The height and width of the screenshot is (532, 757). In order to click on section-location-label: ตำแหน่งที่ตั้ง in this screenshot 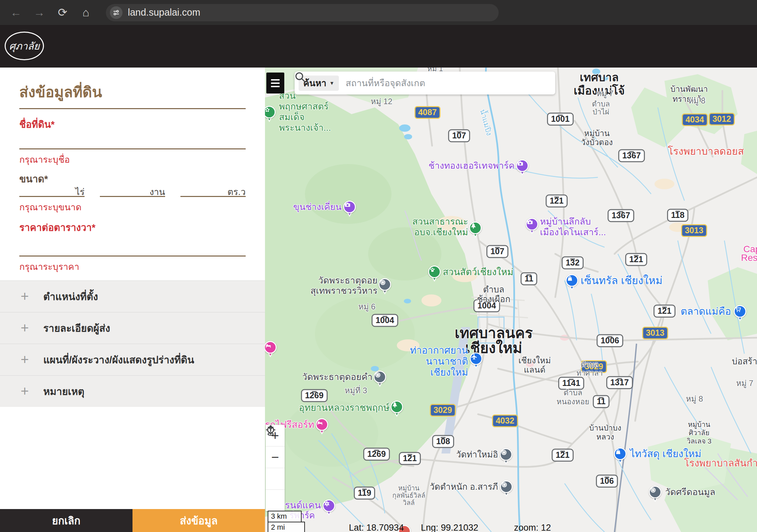, I will do `click(71, 297)`.